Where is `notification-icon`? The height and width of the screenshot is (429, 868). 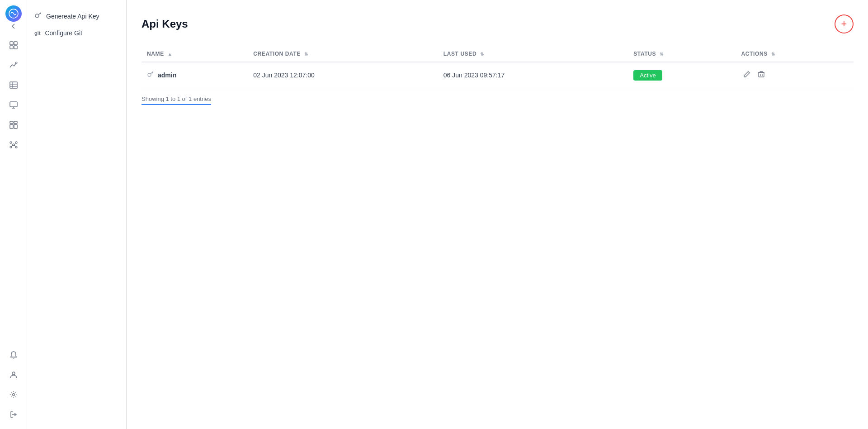
notification-icon is located at coordinates (14, 355).